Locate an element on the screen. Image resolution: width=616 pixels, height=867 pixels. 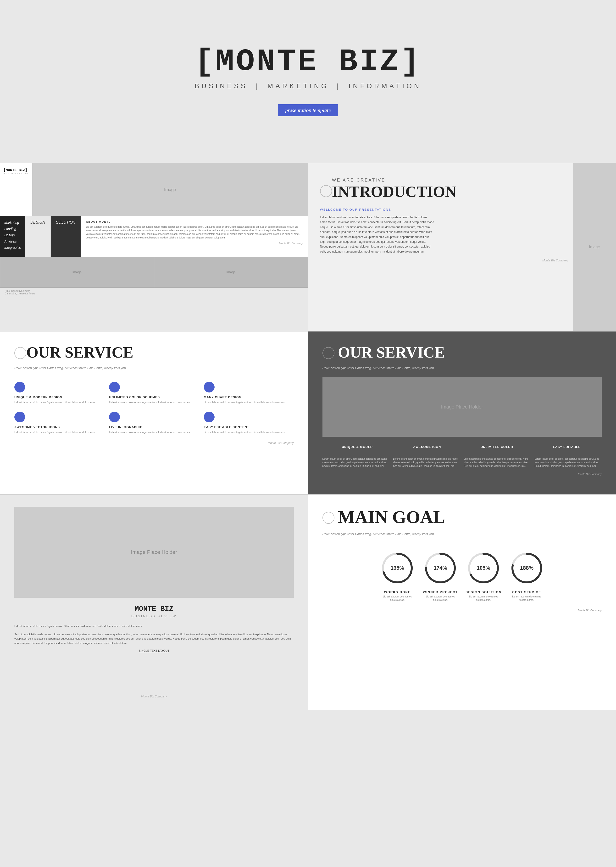
slide-3: WE ARE CREATIVE INTRODUCTION WELLCOME TO… is located at coordinates (462, 247).